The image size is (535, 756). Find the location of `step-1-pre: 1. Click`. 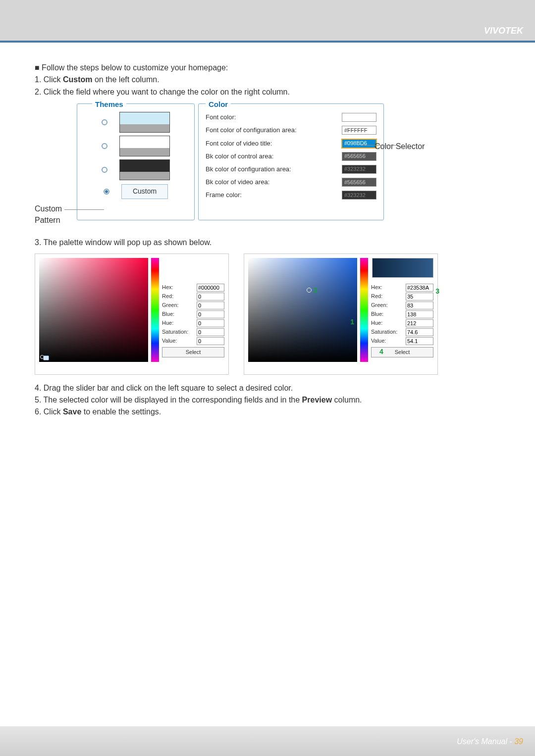

step-1-pre: 1. Click is located at coordinates (49, 79).